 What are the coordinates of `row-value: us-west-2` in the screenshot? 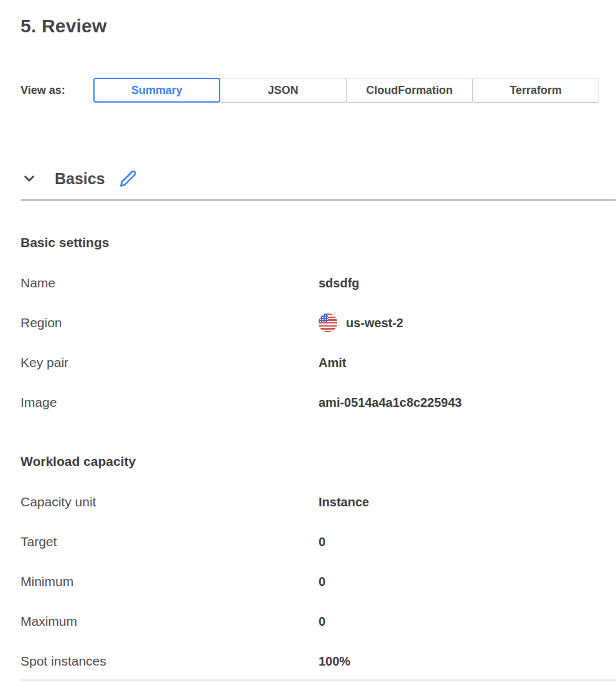 It's located at (361, 323).